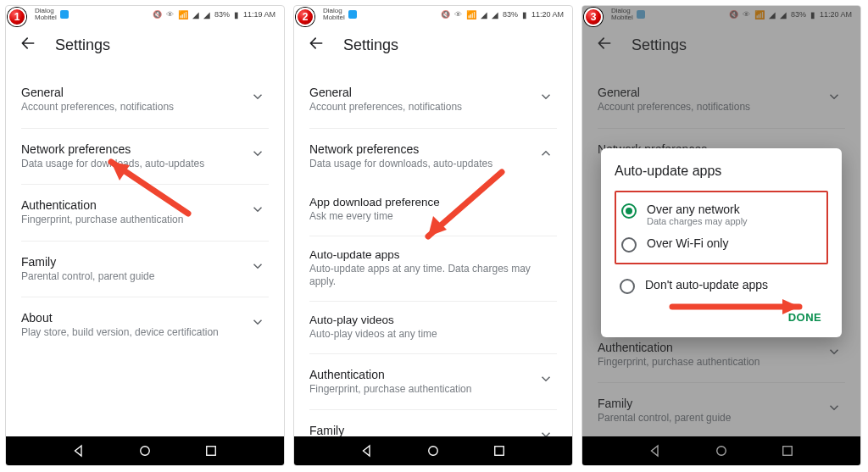 This screenshot has width=868, height=472. I want to click on radio-label: Over Wi-Fi only, so click(687, 243).